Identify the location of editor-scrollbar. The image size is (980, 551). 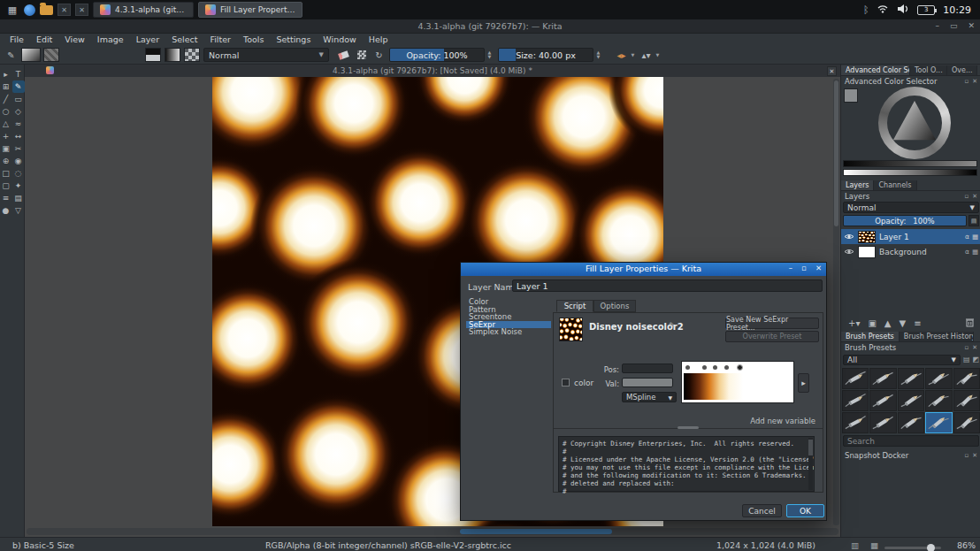
(810, 463).